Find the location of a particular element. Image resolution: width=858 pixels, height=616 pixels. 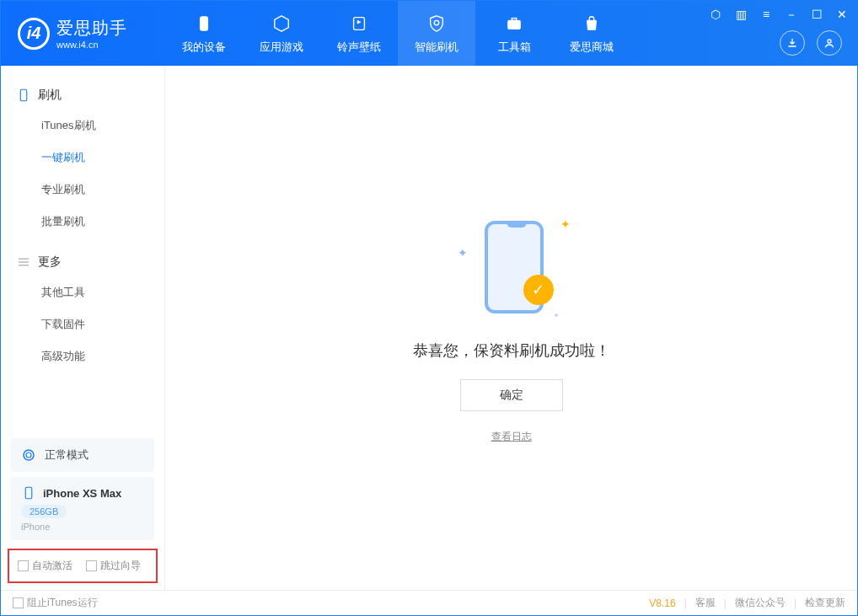

sidebar-item-pro-flash: 专业刷机 is located at coordinates (83, 190).